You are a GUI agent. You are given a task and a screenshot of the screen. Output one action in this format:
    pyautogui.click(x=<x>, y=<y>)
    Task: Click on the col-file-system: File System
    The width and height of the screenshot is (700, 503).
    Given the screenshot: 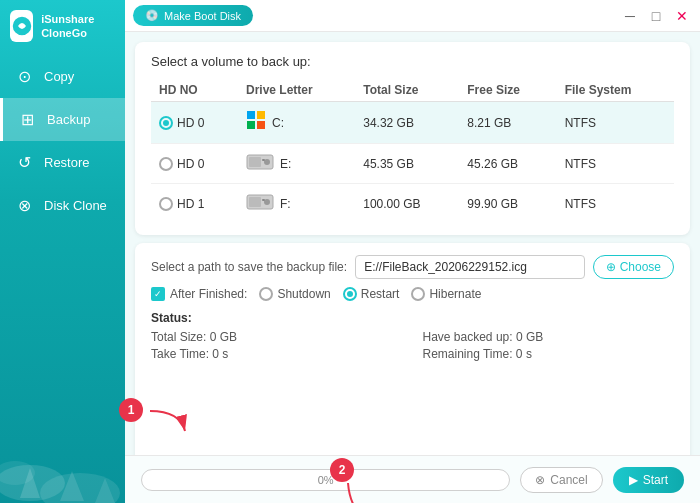 What is the action you would take?
    pyautogui.click(x=616, y=90)
    